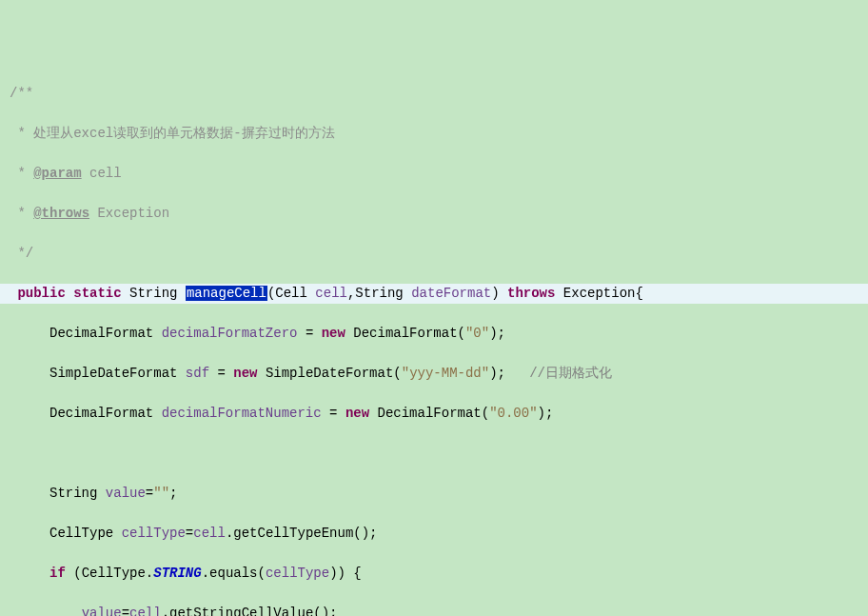 This screenshot has height=616, width=868. What do you see at coordinates (434, 133) in the screenshot?
I see `code-line: * 处理从excel读取到的单元格数据-摒弃过时的方法` at bounding box center [434, 133].